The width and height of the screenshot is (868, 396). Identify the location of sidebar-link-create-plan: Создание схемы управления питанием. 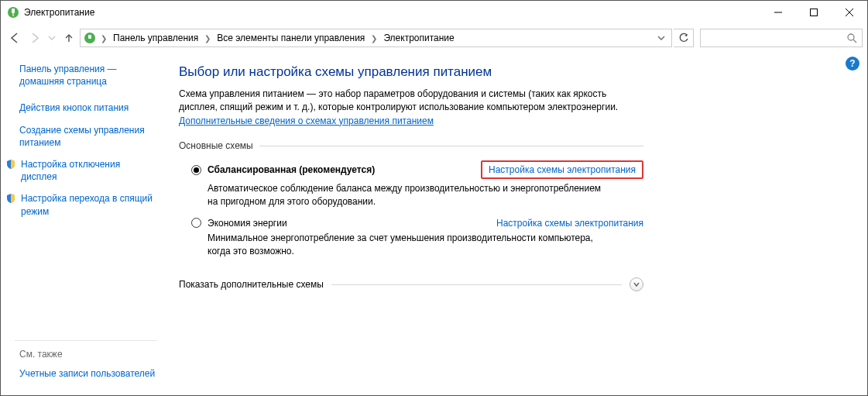
(88, 136).